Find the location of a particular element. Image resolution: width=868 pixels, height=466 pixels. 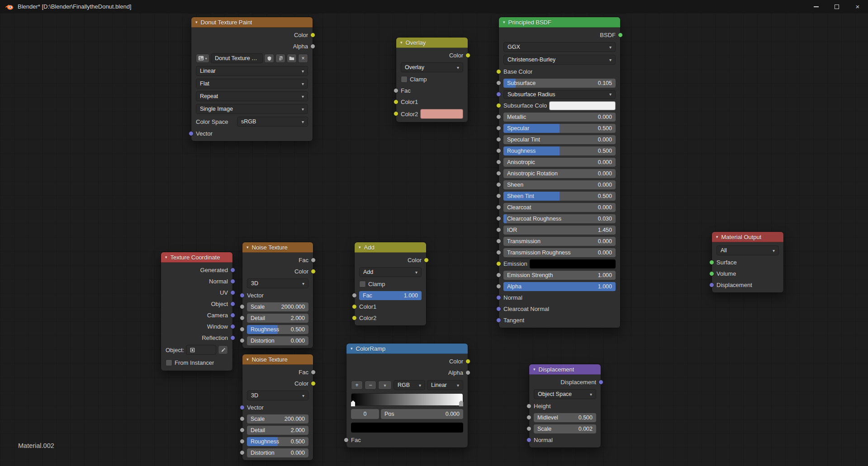

node-donut-texture-paint: ▾ Donut Texture Paint Color Alpha ▾ Donu… is located at coordinates (252, 79).